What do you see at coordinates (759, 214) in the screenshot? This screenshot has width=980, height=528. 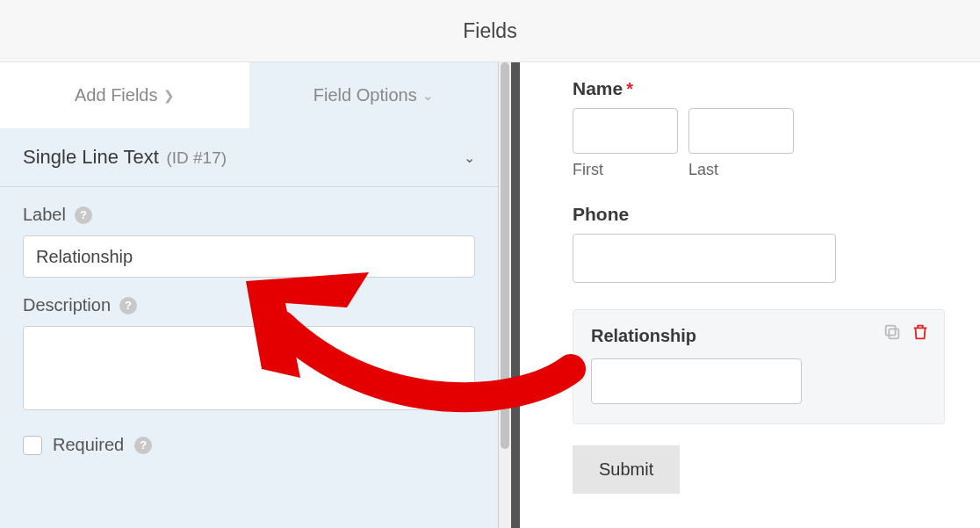 I see `phone-field-label: Phone` at bounding box center [759, 214].